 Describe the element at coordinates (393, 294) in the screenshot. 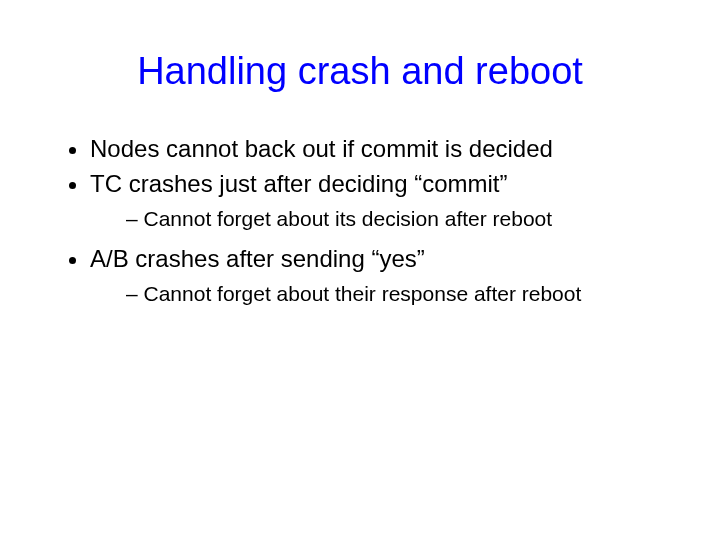

I see `sub-bullet-item: Cannot forget about their response after…` at that location.